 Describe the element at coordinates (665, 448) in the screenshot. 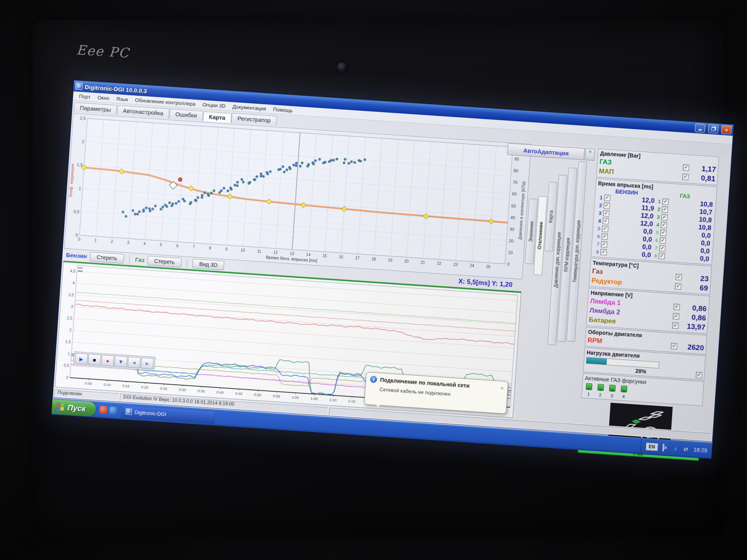

I see `network-disconnected-icon: ×` at that location.